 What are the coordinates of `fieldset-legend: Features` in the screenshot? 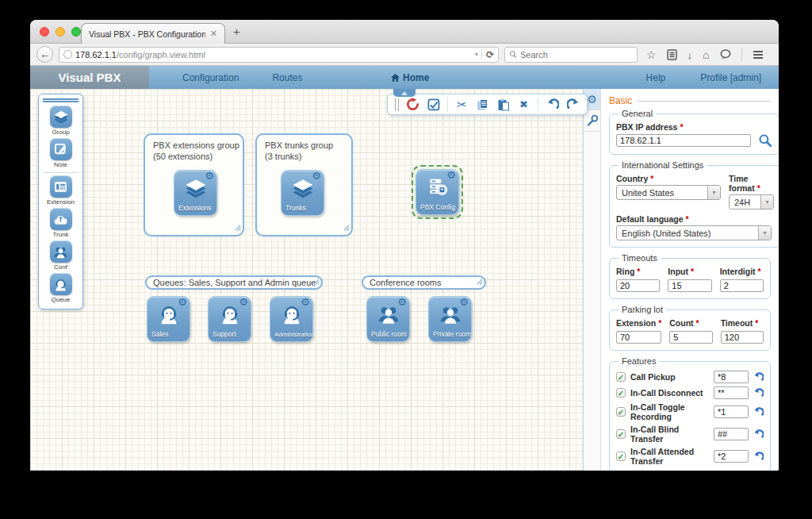 It's located at (639, 361).